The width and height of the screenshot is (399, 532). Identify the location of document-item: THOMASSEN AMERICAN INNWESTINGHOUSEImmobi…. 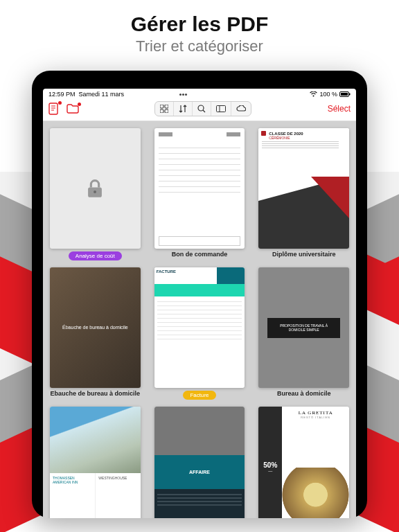
(96, 463).